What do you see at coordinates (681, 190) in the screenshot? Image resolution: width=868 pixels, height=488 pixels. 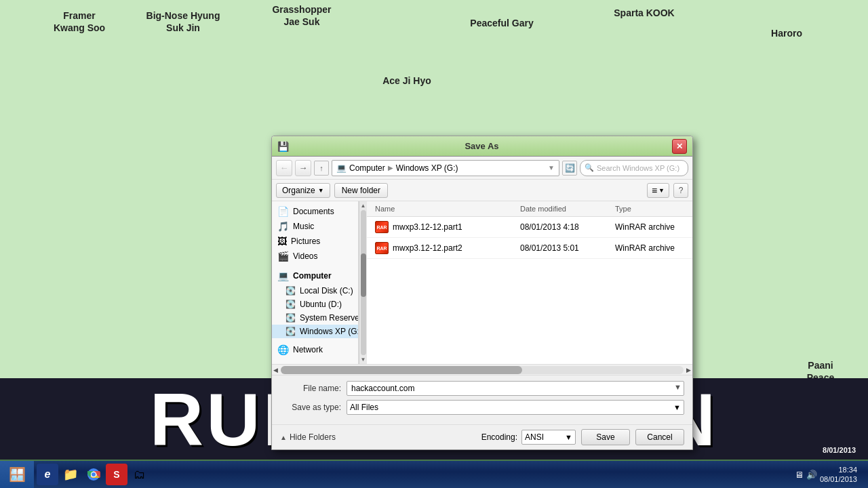 I see `help-button: ?` at bounding box center [681, 190].